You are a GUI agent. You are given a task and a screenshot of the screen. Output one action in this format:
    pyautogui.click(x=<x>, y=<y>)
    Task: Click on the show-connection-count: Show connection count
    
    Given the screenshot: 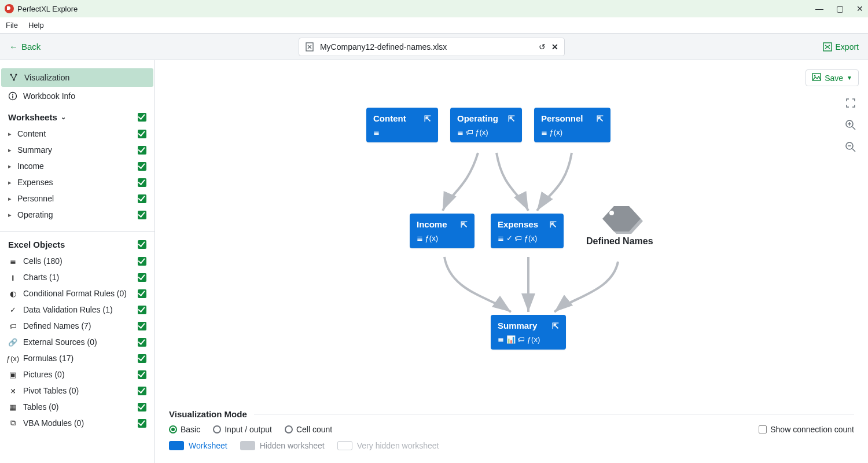 What is the action you would take?
    pyautogui.click(x=807, y=429)
    